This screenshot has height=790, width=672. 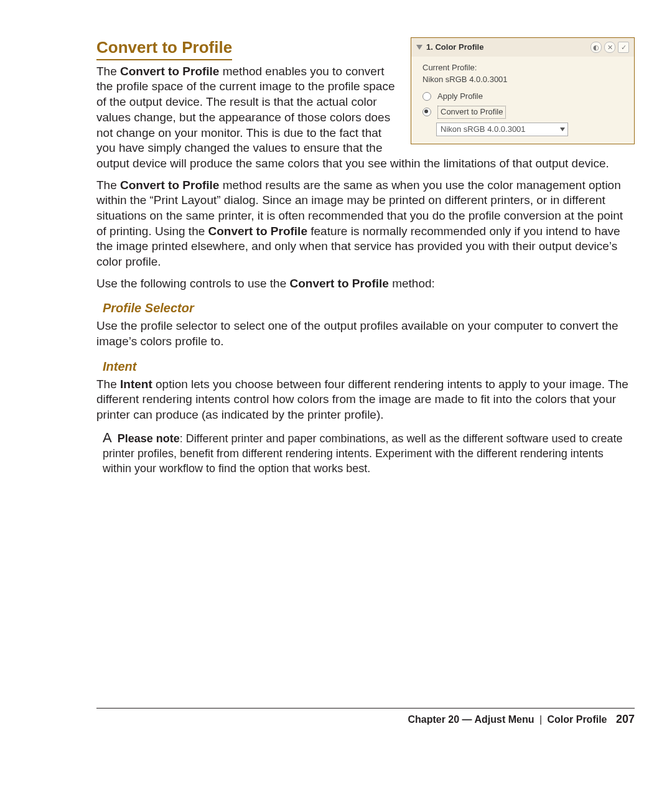 I want to click on page-footer: Chapter 20 — Adjust Menu | Color Profile…, so click(x=366, y=717).